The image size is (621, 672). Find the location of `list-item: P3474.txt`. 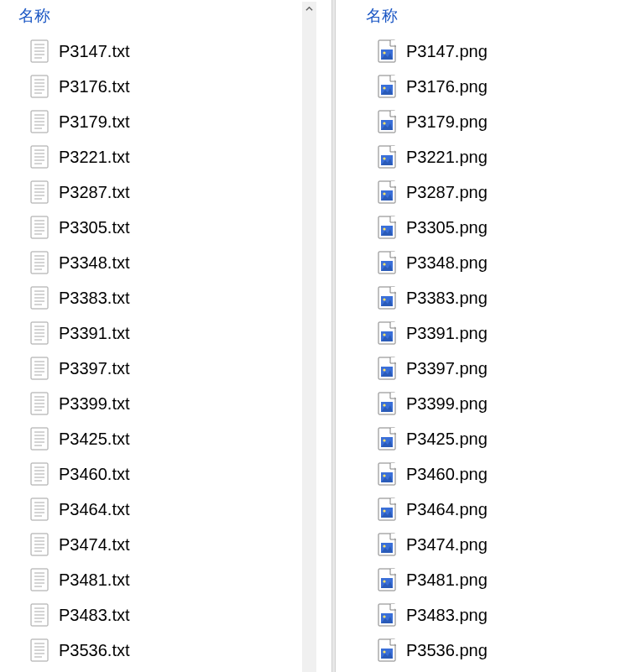

list-item: P3474.txt is located at coordinates (151, 544).